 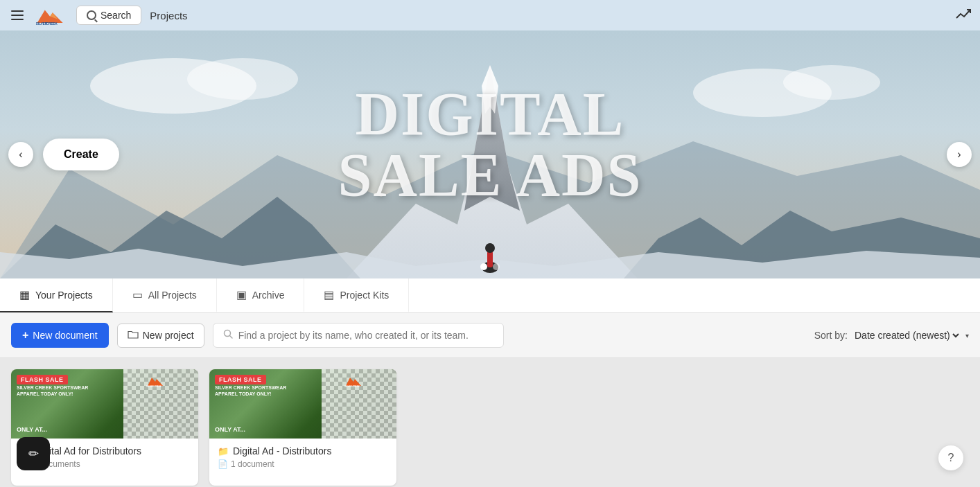 I want to click on analytics-icon, so click(x=963, y=14).